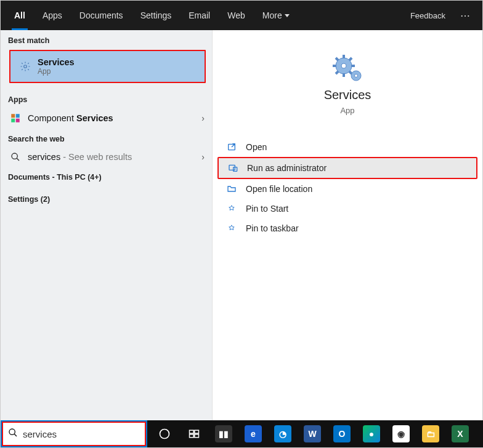 The width and height of the screenshot is (483, 448). What do you see at coordinates (279, 189) in the screenshot?
I see `action-label: Open file location` at bounding box center [279, 189].